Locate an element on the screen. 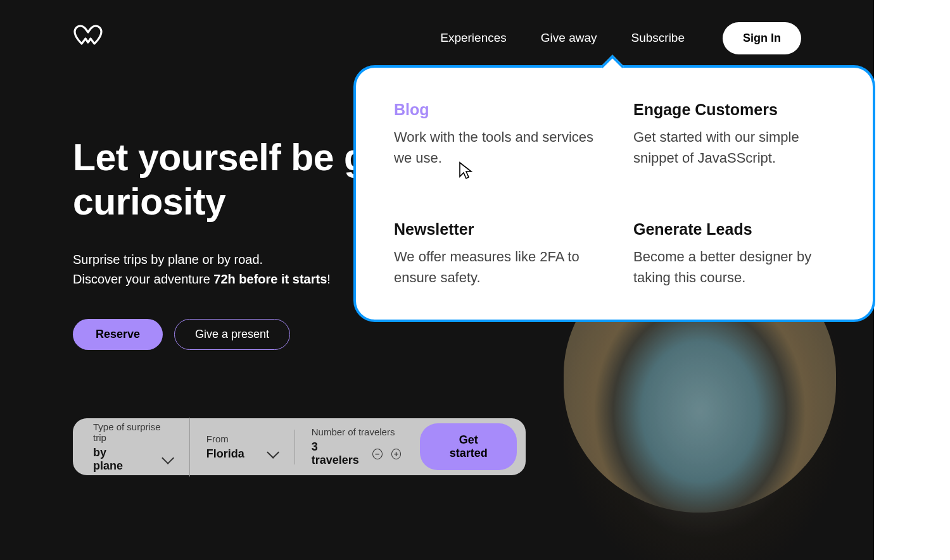 The image size is (950, 560). reserve-button: Reserve is located at coordinates (118, 334).